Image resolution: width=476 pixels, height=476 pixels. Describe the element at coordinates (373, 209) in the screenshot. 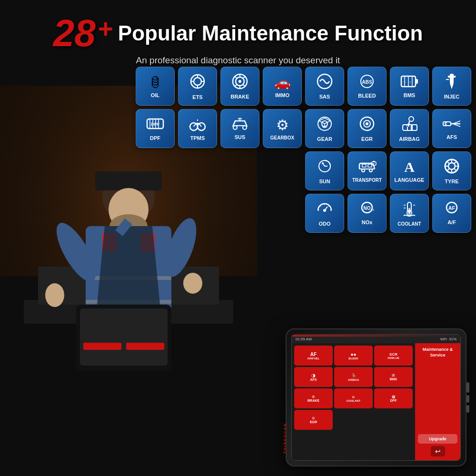

I see `svg-text: x` at that location.